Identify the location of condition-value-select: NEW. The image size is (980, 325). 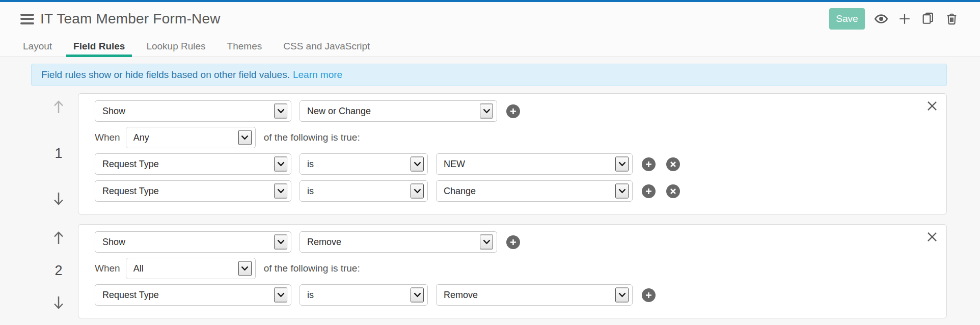
(534, 164).